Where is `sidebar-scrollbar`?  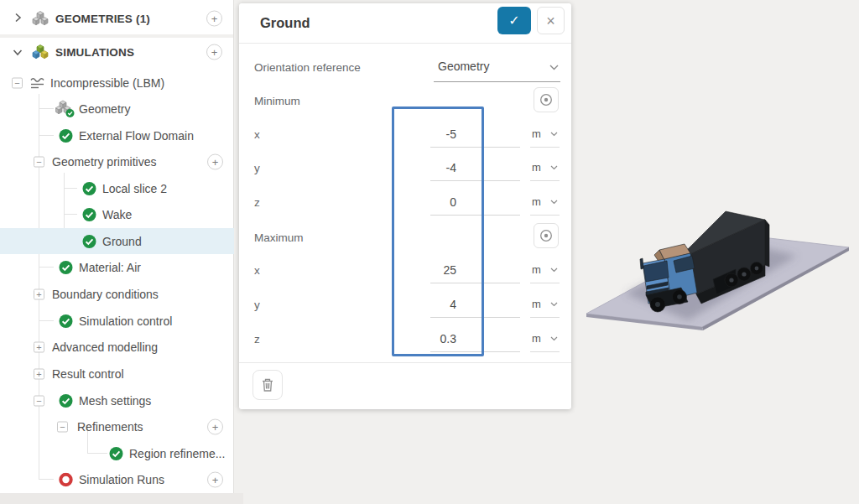 sidebar-scrollbar is located at coordinates (122, 498).